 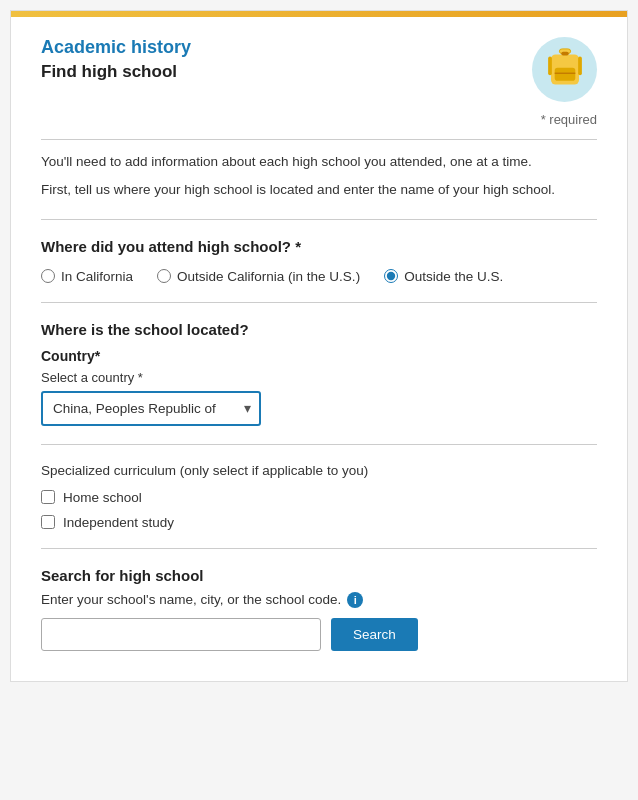 I want to click on search-section-title: Search for high school, so click(x=319, y=576).